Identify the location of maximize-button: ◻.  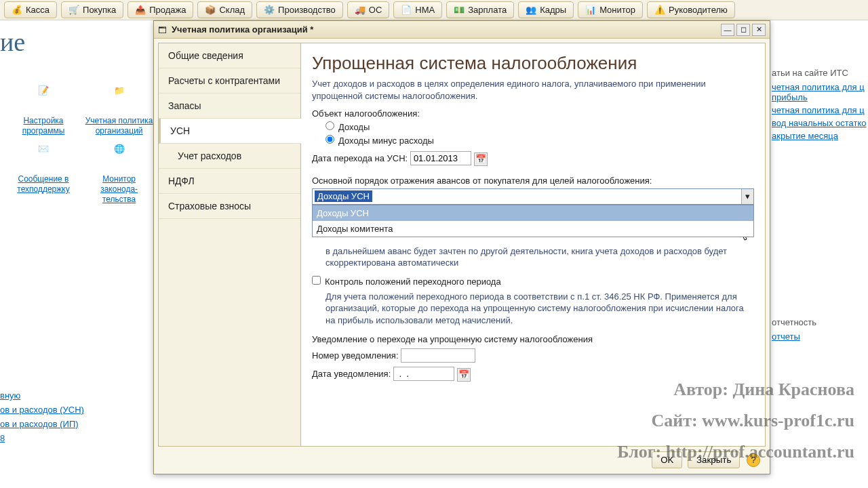
(743, 30).